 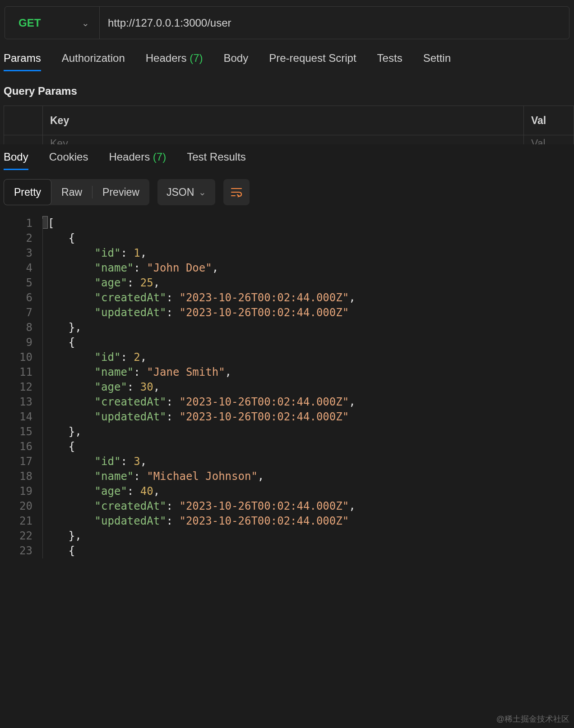 What do you see at coordinates (217, 161) in the screenshot?
I see `tab-test-results: Test Results` at bounding box center [217, 161].